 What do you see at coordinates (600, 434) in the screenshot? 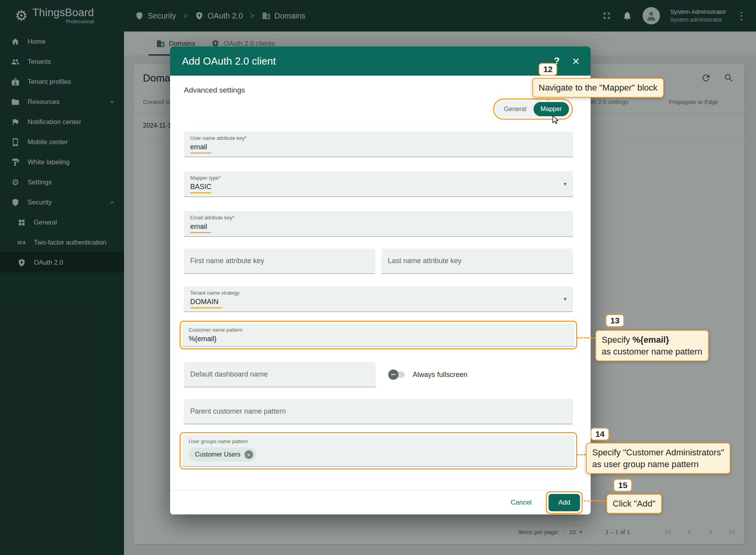
I see `step-14-badge: 14` at bounding box center [600, 434].